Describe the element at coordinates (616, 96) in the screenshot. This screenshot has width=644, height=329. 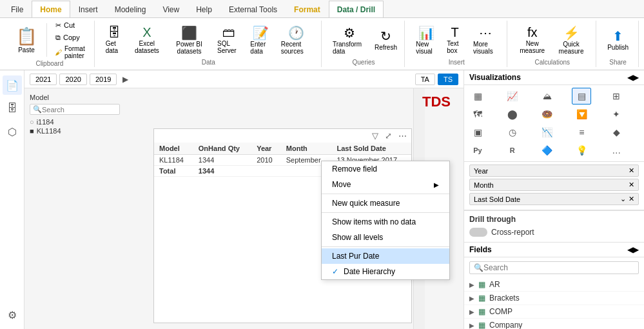
I see `viz-matrix: ⊞` at that location.